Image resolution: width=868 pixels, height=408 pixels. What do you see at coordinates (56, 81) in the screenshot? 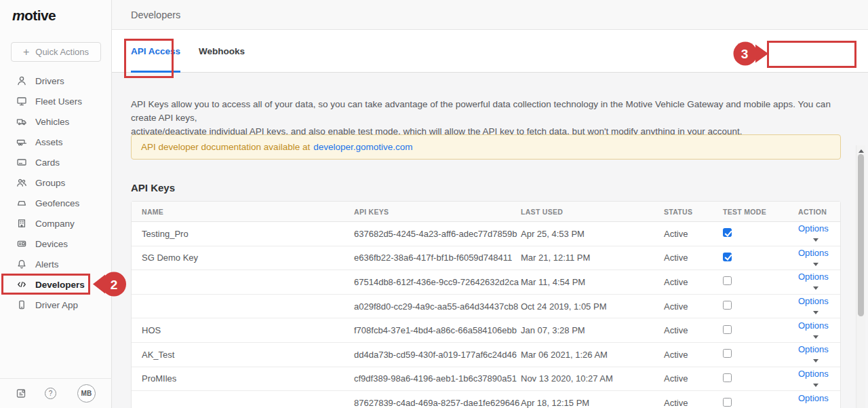
I see `sidebar-item-drivers: Drivers` at bounding box center [56, 81].